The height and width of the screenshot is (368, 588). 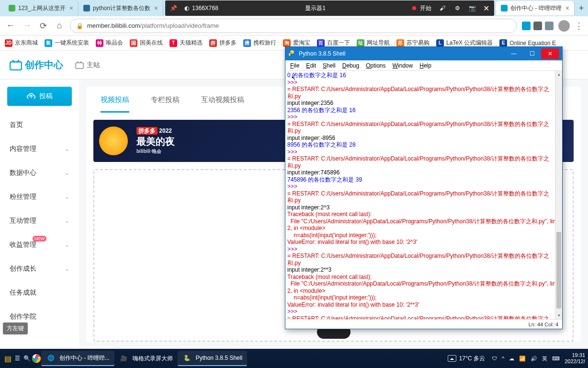 What do you see at coordinates (39, 96) in the screenshot?
I see `upload-button: 投稿` at bounding box center [39, 96].